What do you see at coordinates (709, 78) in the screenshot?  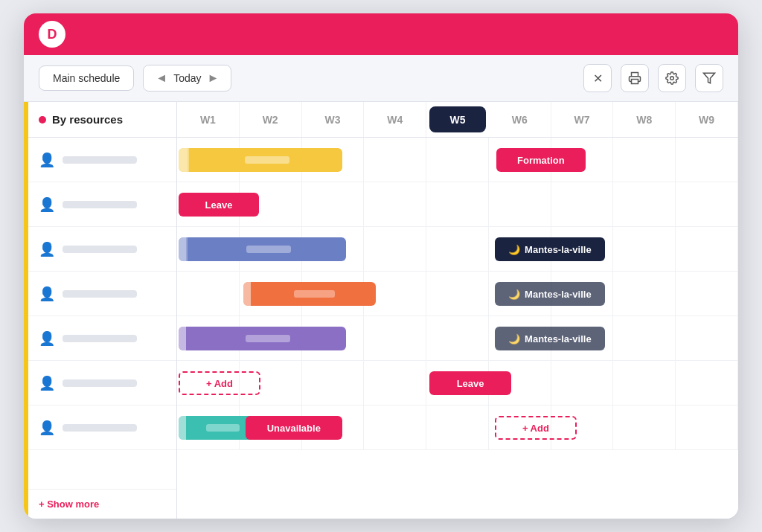 I see `filter-icon-btn` at bounding box center [709, 78].